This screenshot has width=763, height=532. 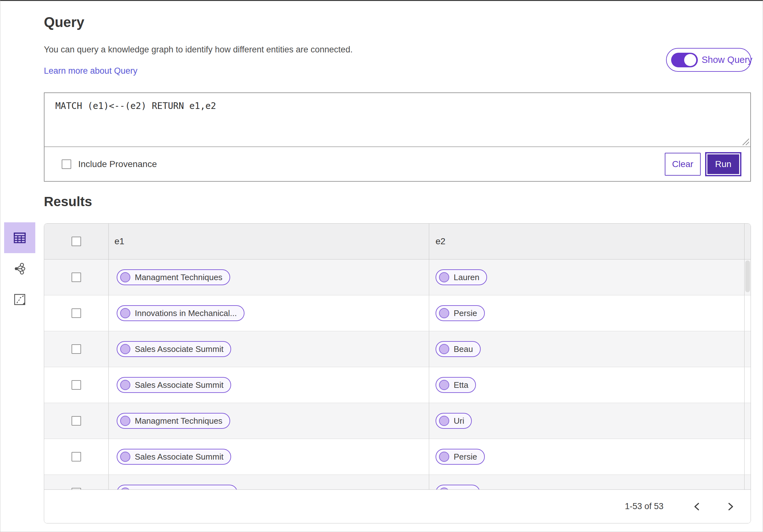 I want to click on header-scrollbar-gutter, so click(x=748, y=241).